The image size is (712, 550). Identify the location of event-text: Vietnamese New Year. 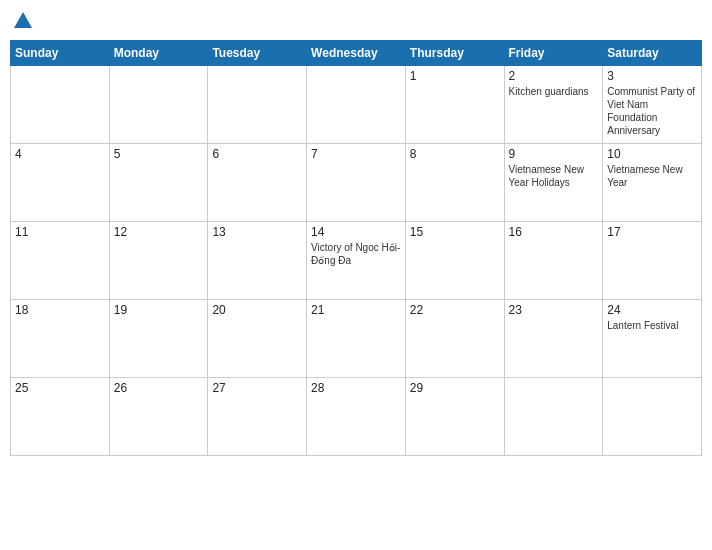
(644, 176).